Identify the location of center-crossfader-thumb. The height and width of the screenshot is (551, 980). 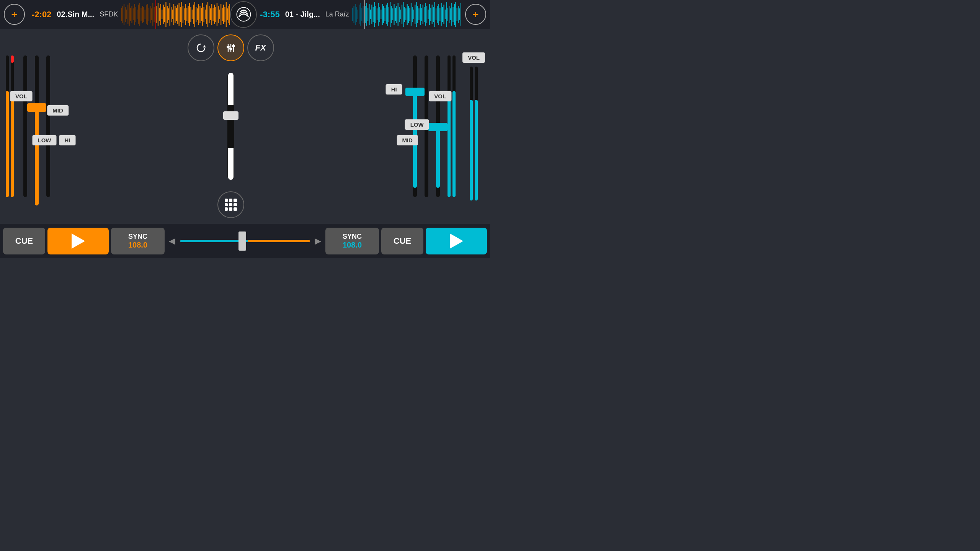
(231, 116).